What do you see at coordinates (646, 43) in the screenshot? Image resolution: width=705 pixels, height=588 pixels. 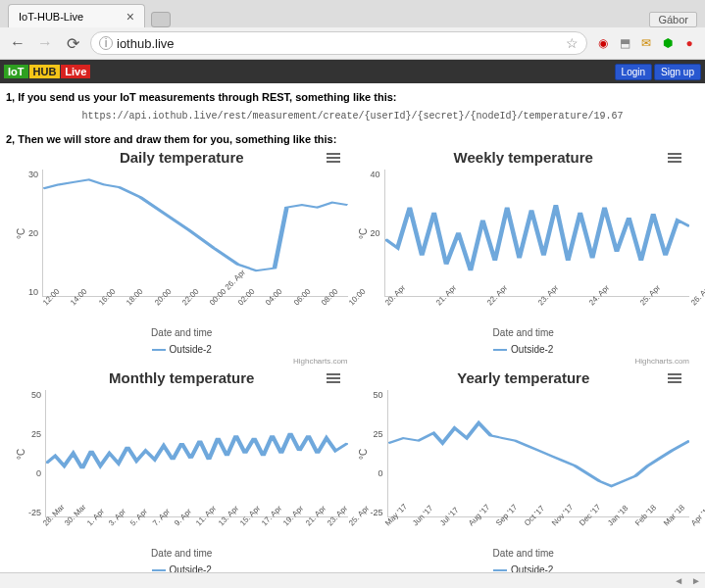 I see `extension-icon: ✉` at bounding box center [646, 43].